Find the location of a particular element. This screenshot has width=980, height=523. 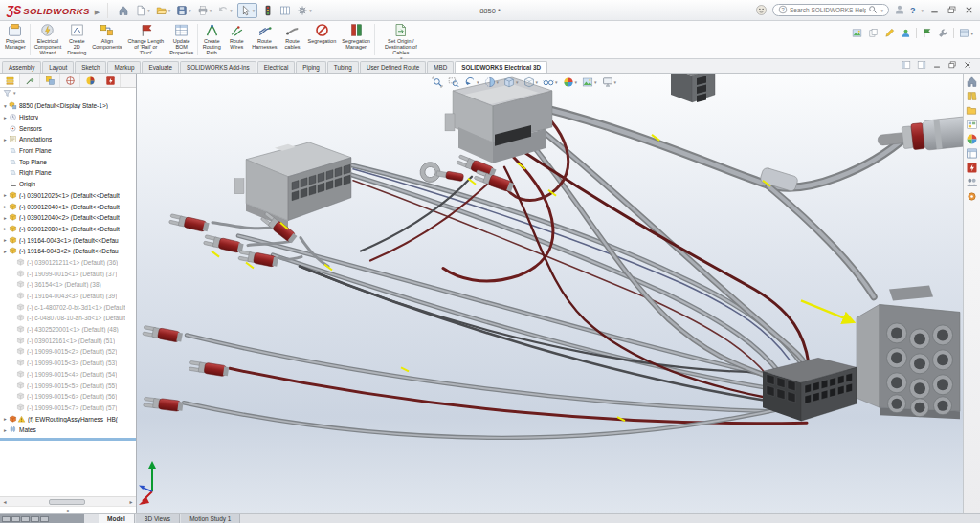

appearances-scenes-button is located at coordinates (972, 140).